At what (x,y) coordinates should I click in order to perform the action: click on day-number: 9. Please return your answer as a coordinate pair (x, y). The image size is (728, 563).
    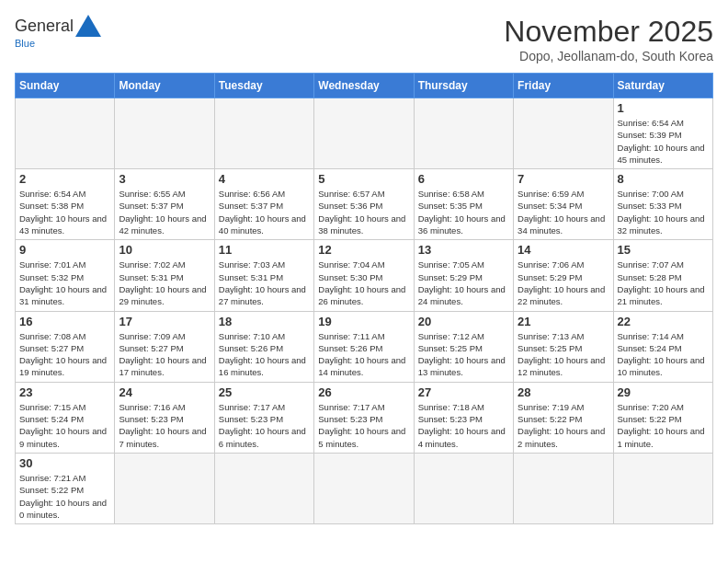
    Looking at the image, I should click on (64, 250).